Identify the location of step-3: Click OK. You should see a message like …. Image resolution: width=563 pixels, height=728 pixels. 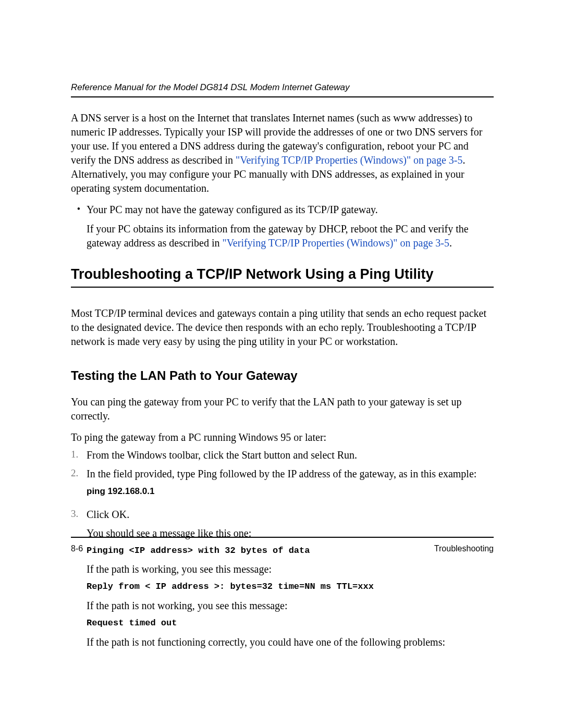
(283, 578).